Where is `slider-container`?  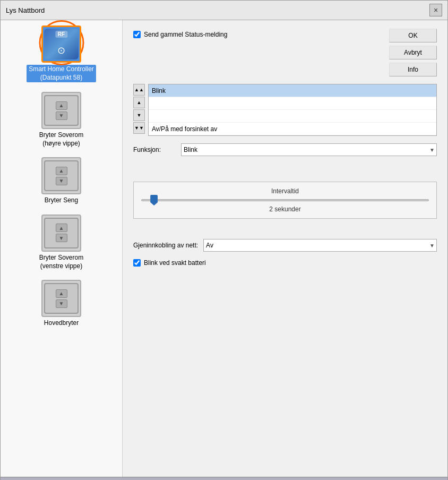 slider-container is located at coordinates (285, 200).